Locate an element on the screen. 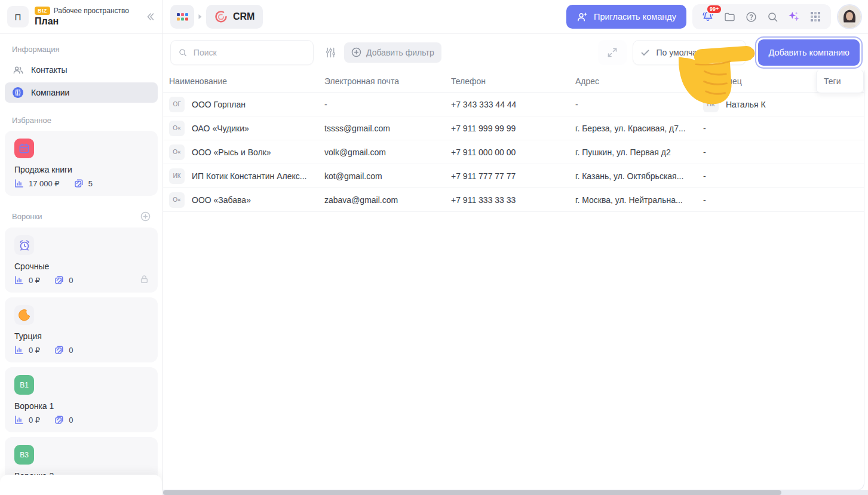 The width and height of the screenshot is (868, 495). breadcrumb-chevron-icon is located at coordinates (200, 17).